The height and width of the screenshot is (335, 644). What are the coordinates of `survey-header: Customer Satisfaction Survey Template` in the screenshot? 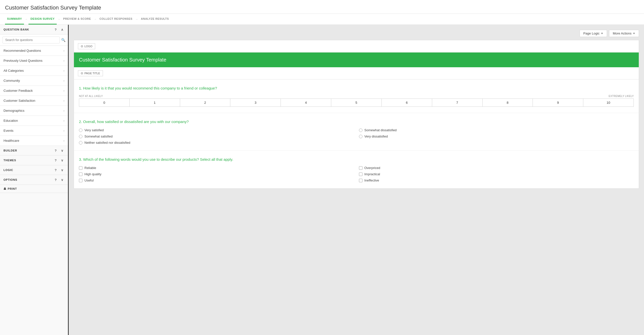 It's located at (356, 60).